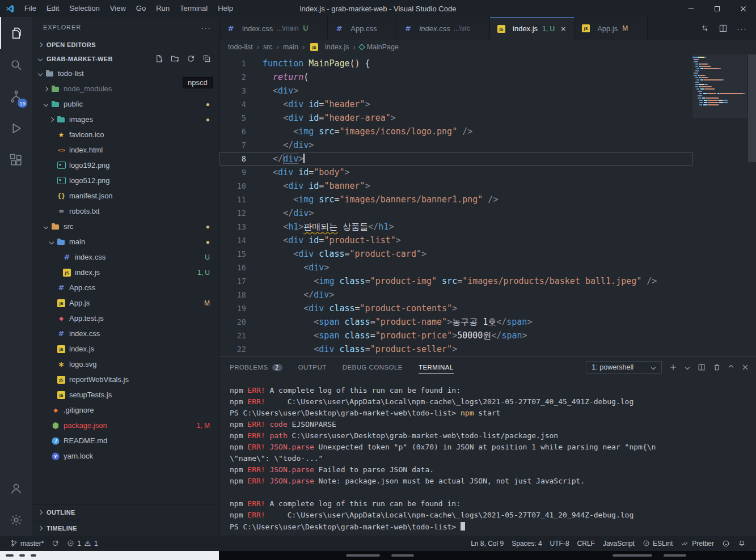 This screenshot has width=756, height=560. I want to click on indentation: Spaces: 4, so click(526, 544).